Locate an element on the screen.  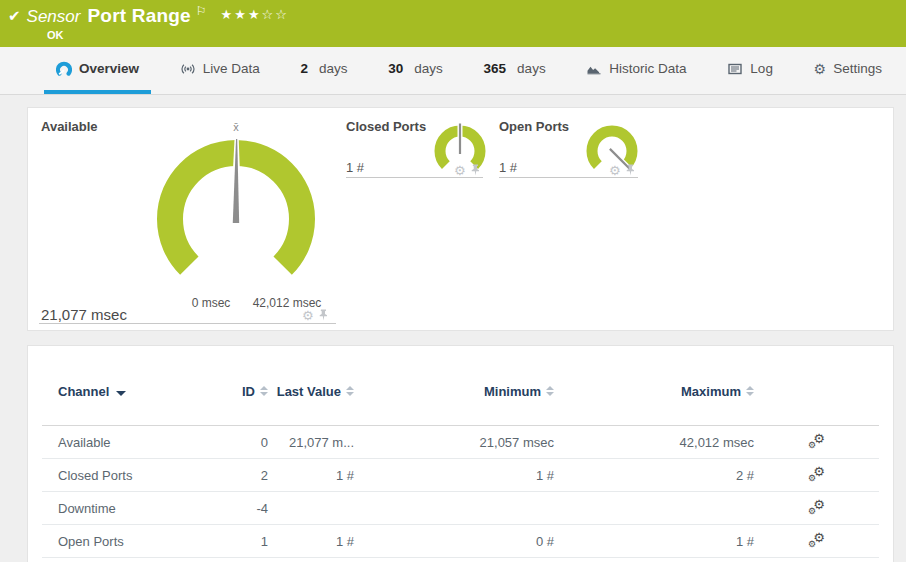
tab-log: Log is located at coordinates (750, 70).